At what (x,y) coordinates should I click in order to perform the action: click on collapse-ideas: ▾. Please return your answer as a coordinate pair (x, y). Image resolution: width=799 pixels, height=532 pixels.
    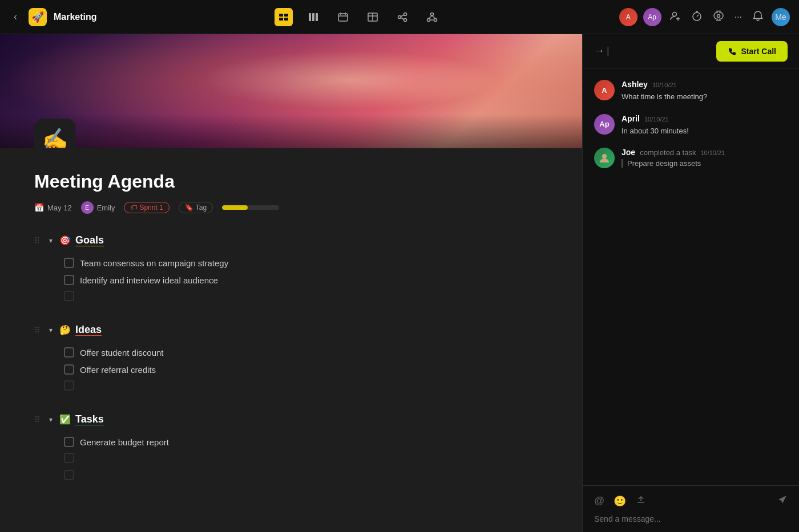
    Looking at the image, I should click on (51, 330).